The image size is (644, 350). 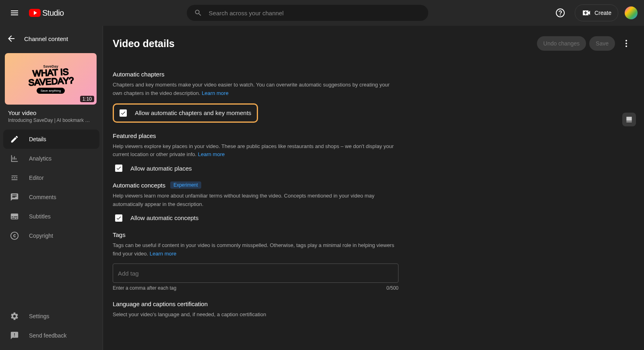 I want to click on video-meta-subtitle: Introducing SaveDay | AI bookmark …, so click(x=52, y=120).